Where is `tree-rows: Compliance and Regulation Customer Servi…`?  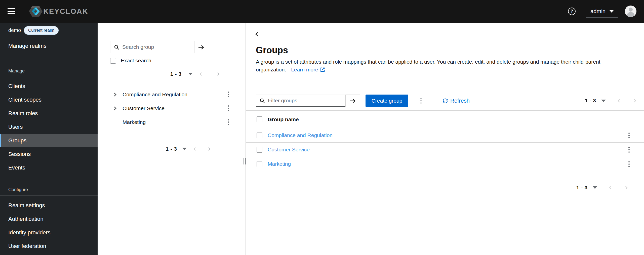
tree-rows: Compliance and Regulation Customer Servi… is located at coordinates (172, 108).